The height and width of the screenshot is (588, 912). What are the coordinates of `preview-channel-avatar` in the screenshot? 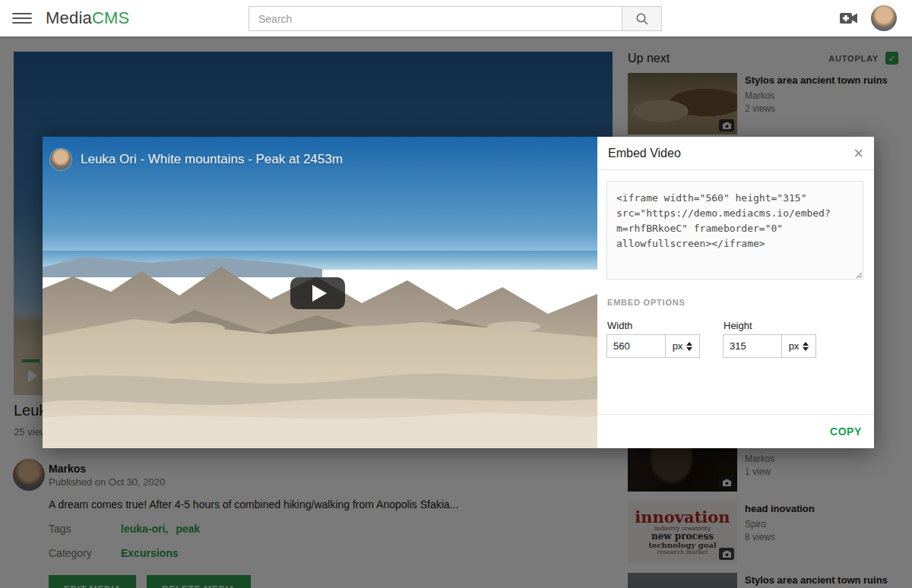 It's located at (61, 160).